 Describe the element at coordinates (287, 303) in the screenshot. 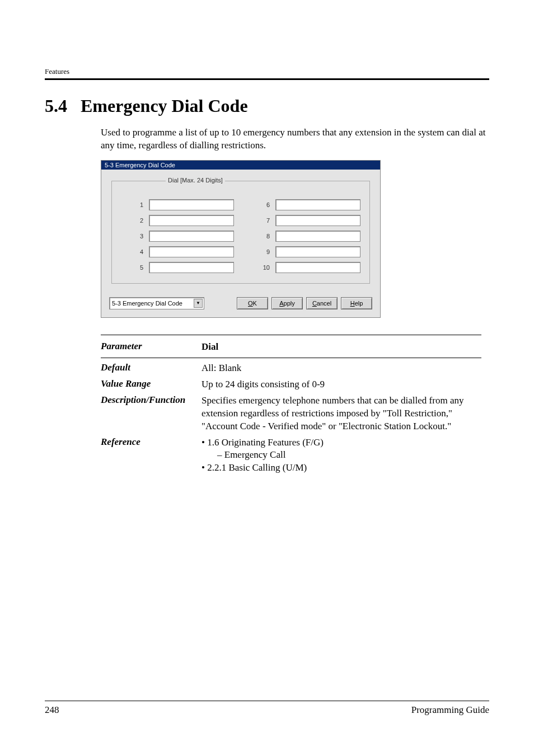

I see `apply-button: Apply` at that location.